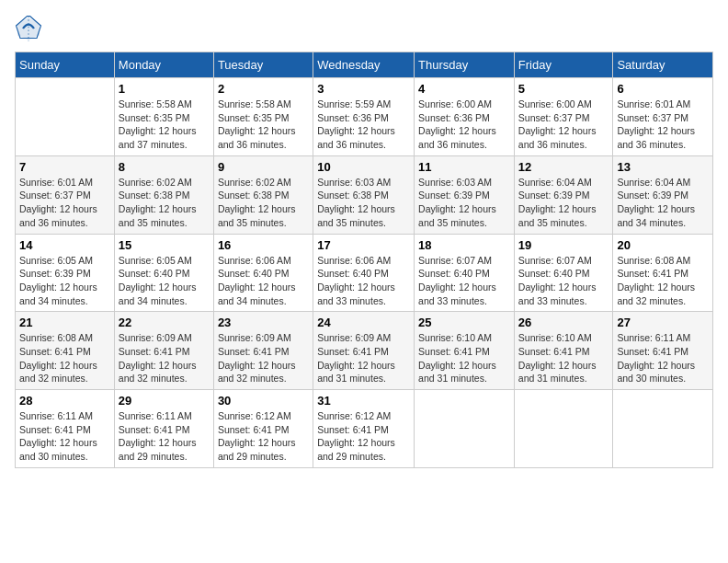 The image size is (728, 563). I want to click on day-number: 7, so click(64, 167).